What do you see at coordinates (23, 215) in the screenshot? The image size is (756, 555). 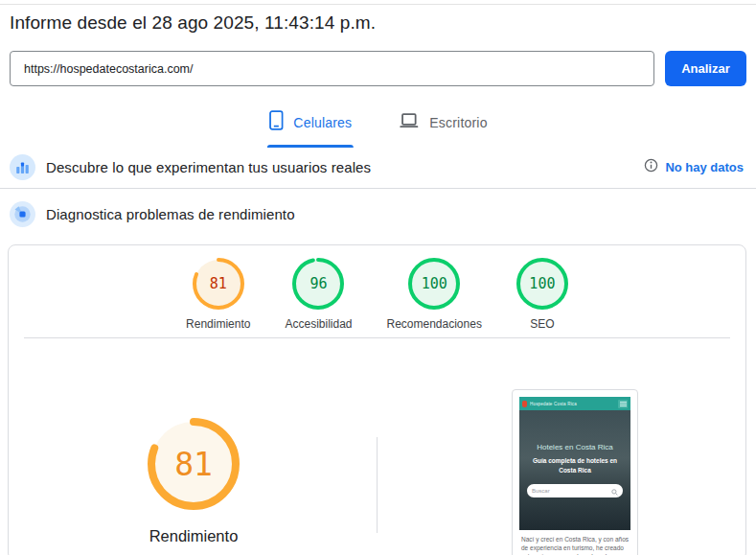 I see `gauge-icon` at bounding box center [23, 215].